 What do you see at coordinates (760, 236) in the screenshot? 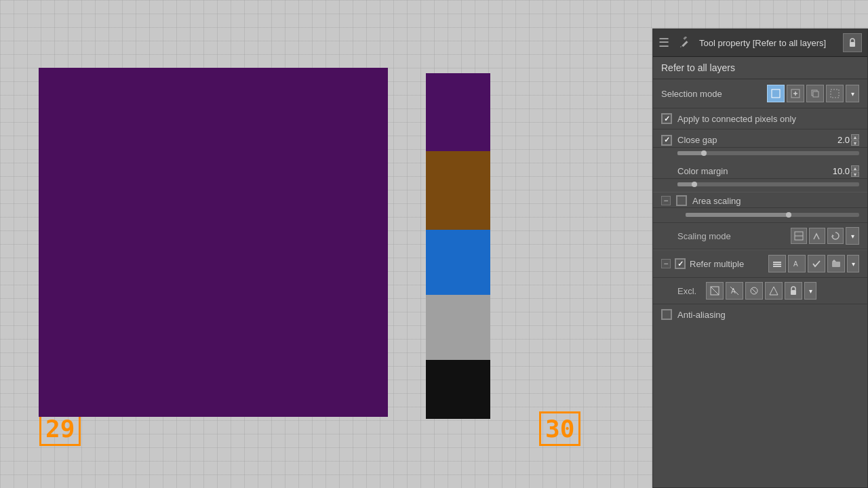
I see `scaling-mode-row: Scaling mode` at bounding box center [760, 236].